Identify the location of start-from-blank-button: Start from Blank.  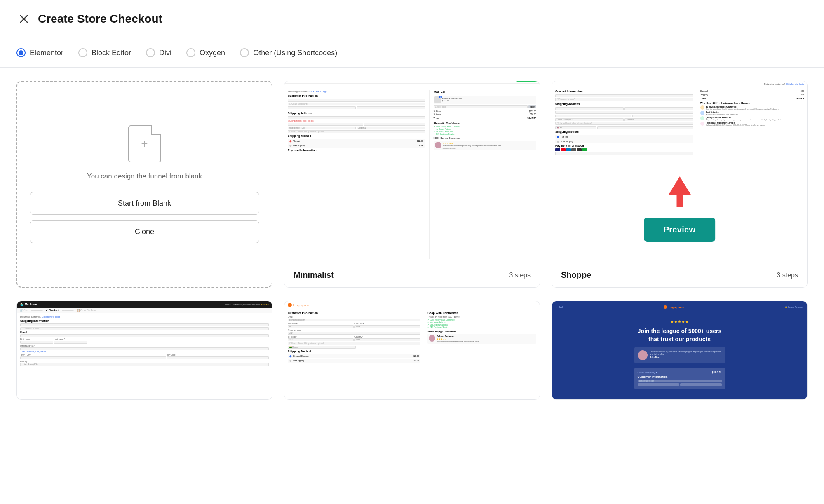
(144, 204).